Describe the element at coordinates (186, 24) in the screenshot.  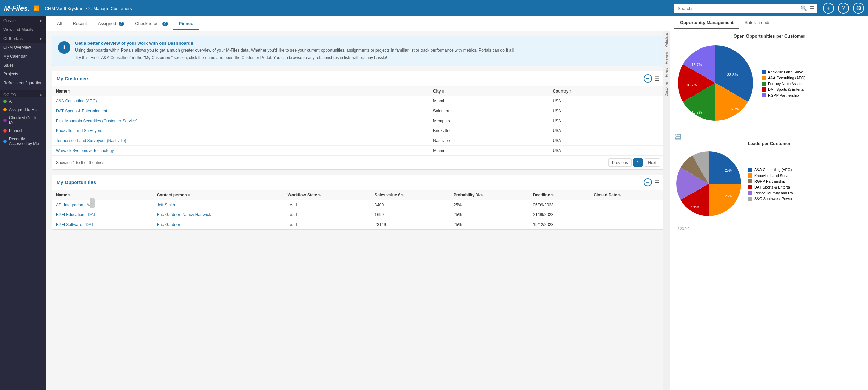
I see `tab-pinned: Pinned` at that location.